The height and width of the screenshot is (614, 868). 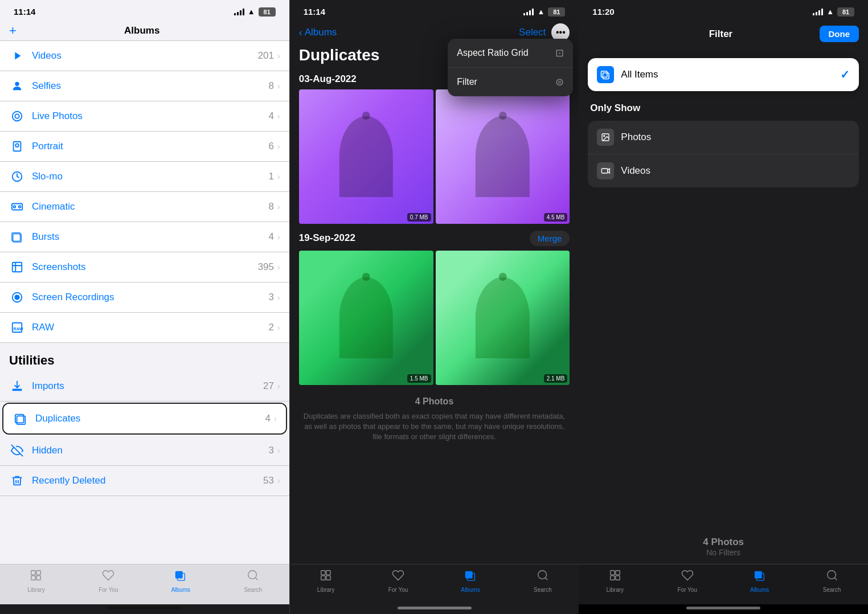 What do you see at coordinates (36, 581) in the screenshot?
I see `tab-library-1: Library` at bounding box center [36, 581].